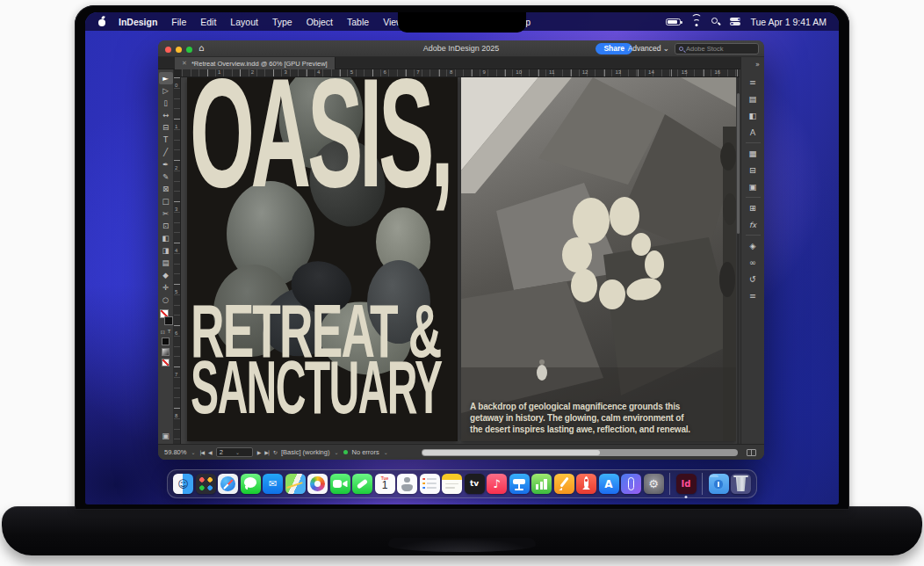 This screenshot has width=924, height=566. What do you see at coordinates (166, 250) in the screenshot?
I see `gradient-feather-tool: ◨` at bounding box center [166, 250].